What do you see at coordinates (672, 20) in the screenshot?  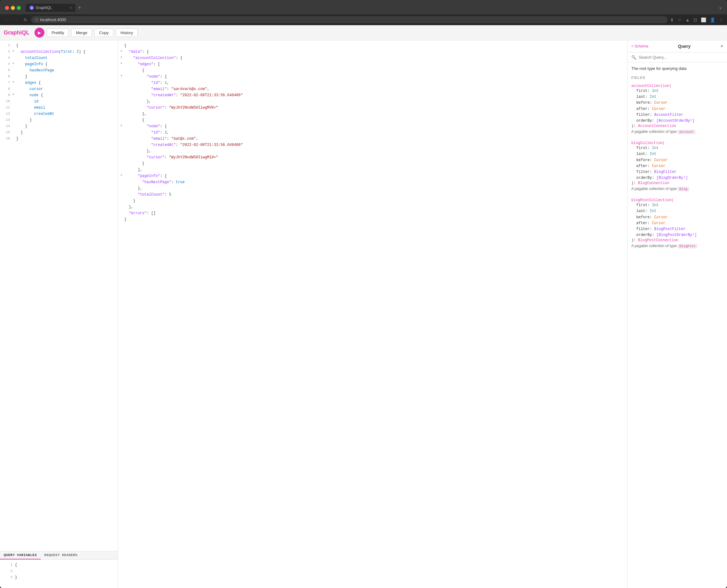 I see `share-icon: ⬆` at bounding box center [672, 20].